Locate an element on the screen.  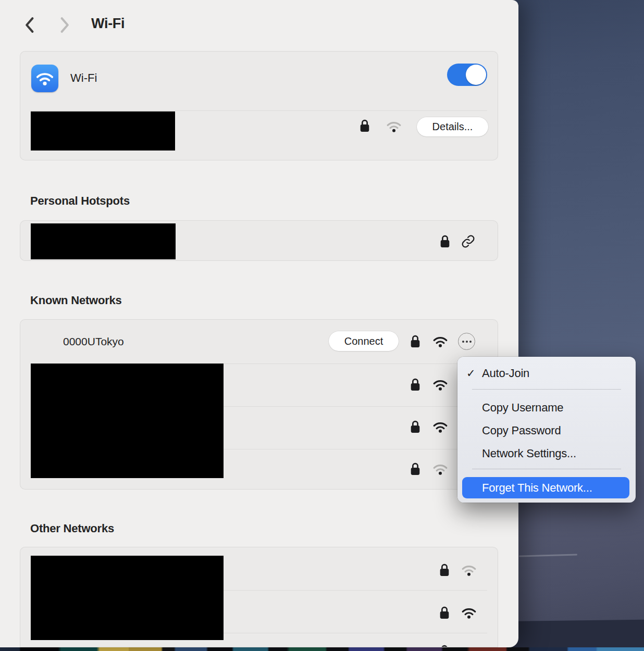
chevron-left-icon is located at coordinates (29, 25).